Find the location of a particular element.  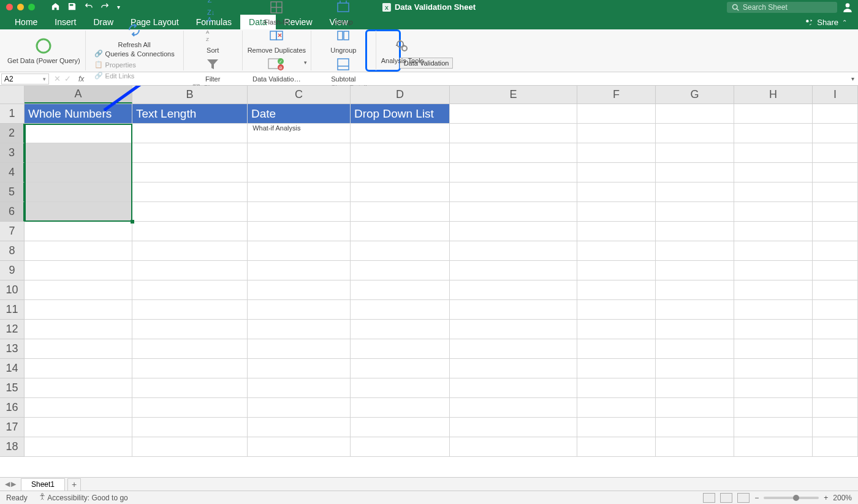

add-sheet-button: + is located at coordinates (74, 484).